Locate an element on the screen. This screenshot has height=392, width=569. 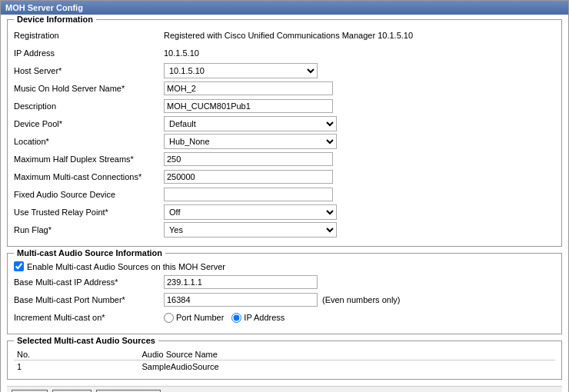
col-name-header: Audio Source Name is located at coordinates (347, 355).